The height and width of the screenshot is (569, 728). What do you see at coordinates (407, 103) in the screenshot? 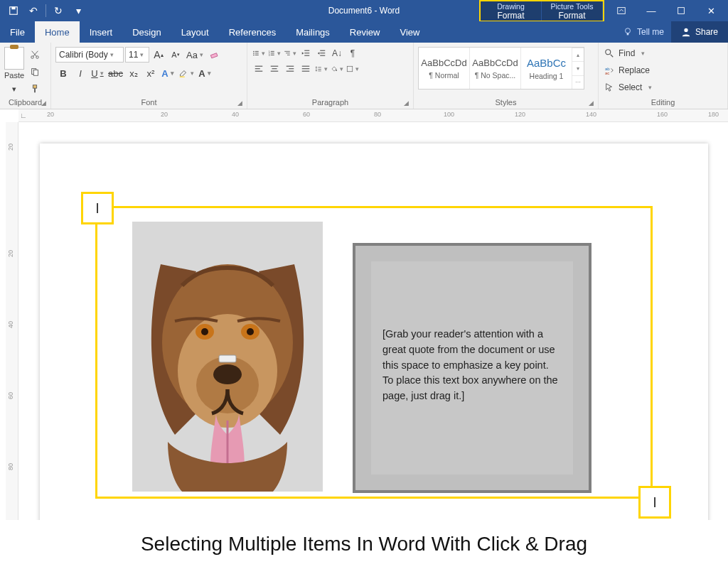
I see `paragraph-launcher: ◢` at bounding box center [407, 103].